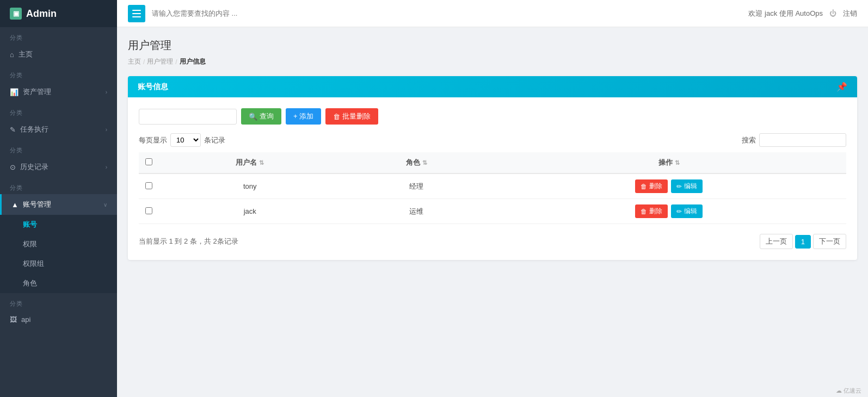 This screenshot has width=868, height=397. Describe the element at coordinates (304, 116) in the screenshot. I see `add-button: + 添加` at that location.